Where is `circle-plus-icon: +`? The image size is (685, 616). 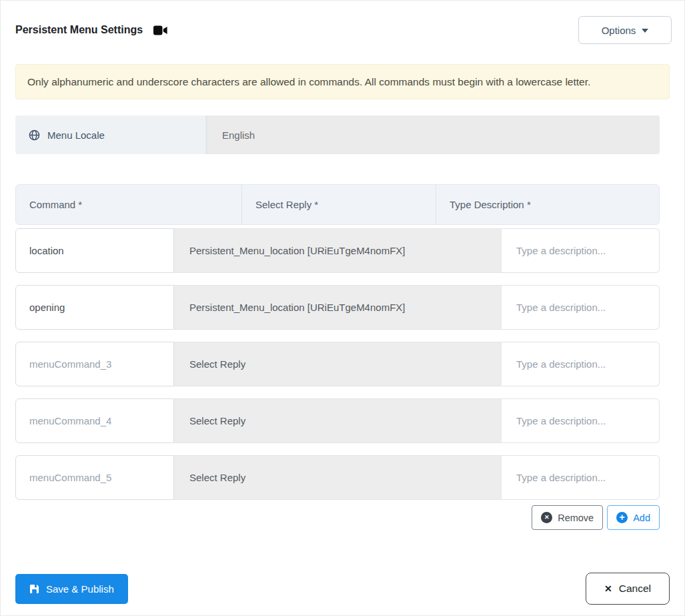
circle-plus-icon: + is located at coordinates (622, 518).